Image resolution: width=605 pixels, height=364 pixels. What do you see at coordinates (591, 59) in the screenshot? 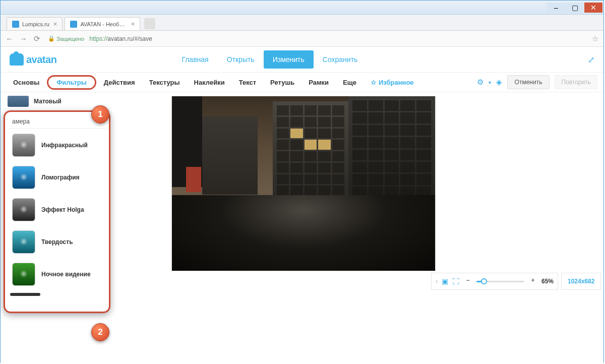
I see `expand-icon: ⤢` at bounding box center [591, 59].